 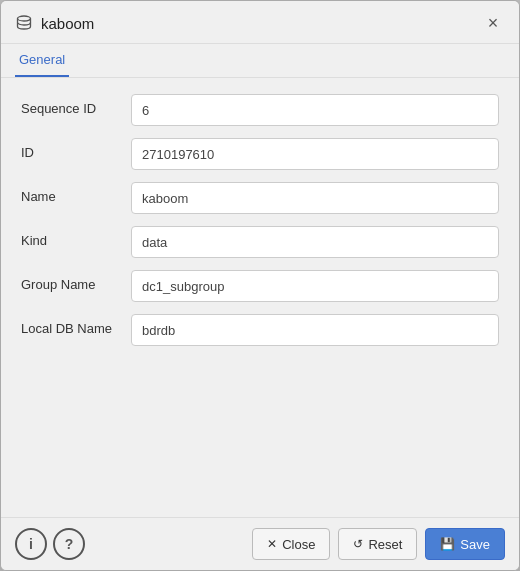 What do you see at coordinates (76, 281) in the screenshot?
I see `form-label: Group Name` at bounding box center [76, 281].